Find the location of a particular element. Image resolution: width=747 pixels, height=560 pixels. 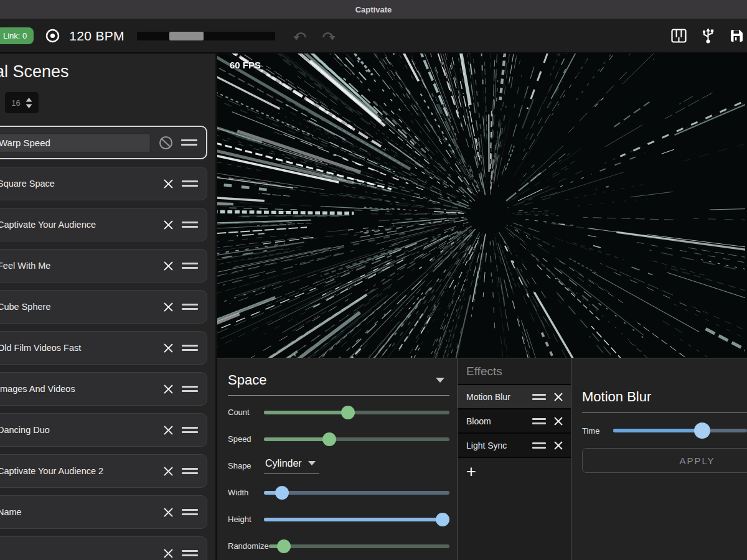

shape-value: Cylinder is located at coordinates (284, 464).